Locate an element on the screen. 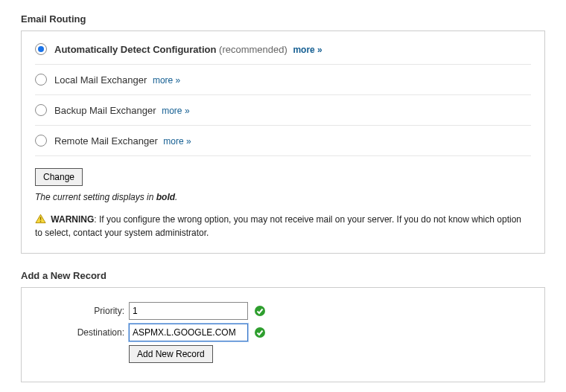 The image size is (566, 392). change-button: Change is located at coordinates (59, 177).